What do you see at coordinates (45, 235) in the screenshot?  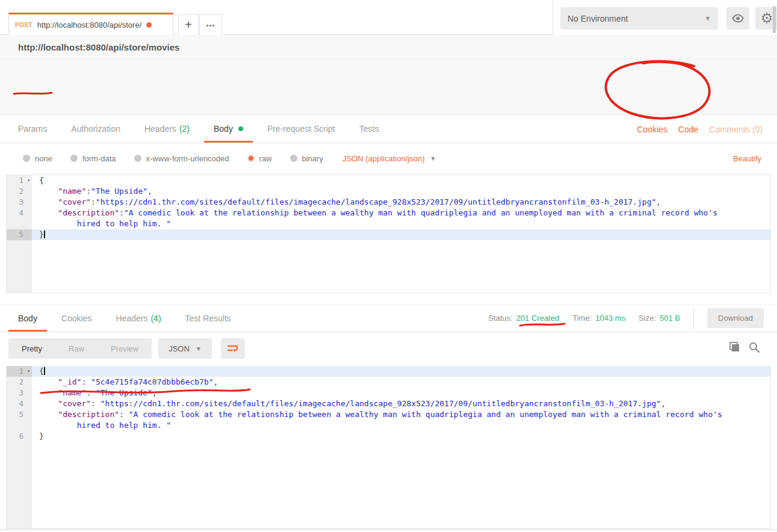 I see `text-caret` at bounding box center [45, 235].